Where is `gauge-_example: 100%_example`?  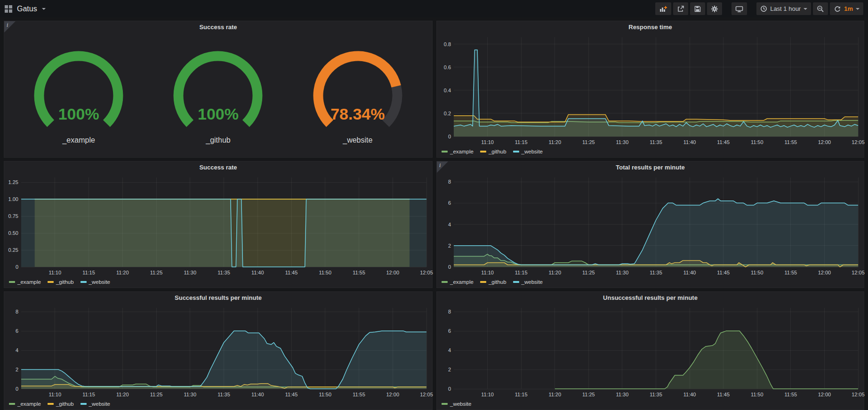
gauge-_example: 100%_example is located at coordinates (79, 102).